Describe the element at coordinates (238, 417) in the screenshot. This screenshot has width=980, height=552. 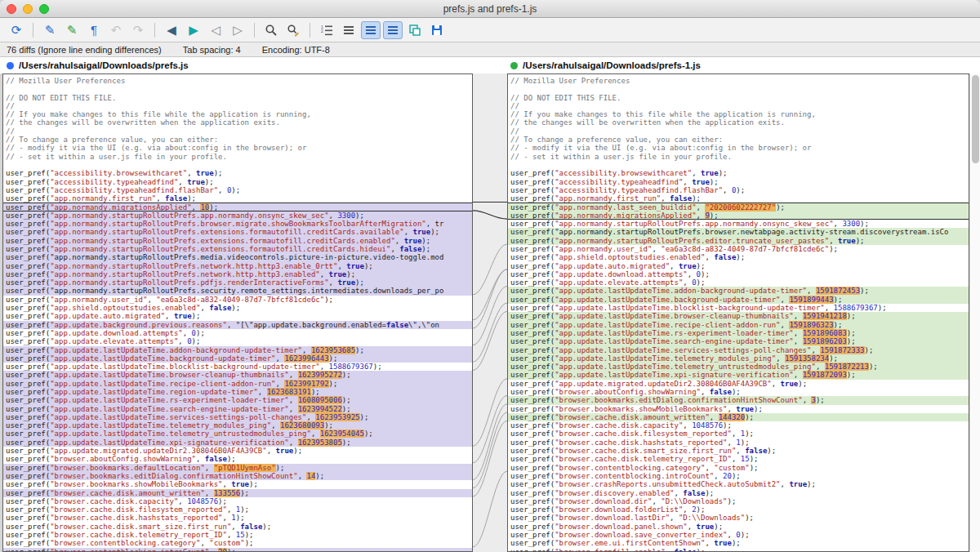
I see `code-line: user_pref("app.update.lastUpdateTime.ser…` at that location.